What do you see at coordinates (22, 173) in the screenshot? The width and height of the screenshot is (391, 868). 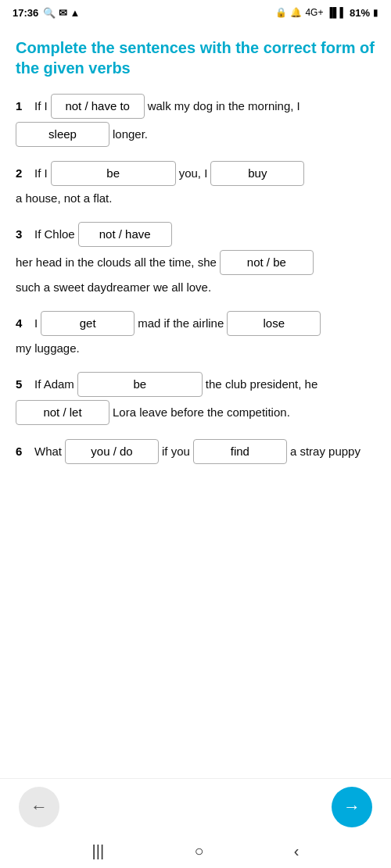 I see `num-2: 2` at bounding box center [22, 173].